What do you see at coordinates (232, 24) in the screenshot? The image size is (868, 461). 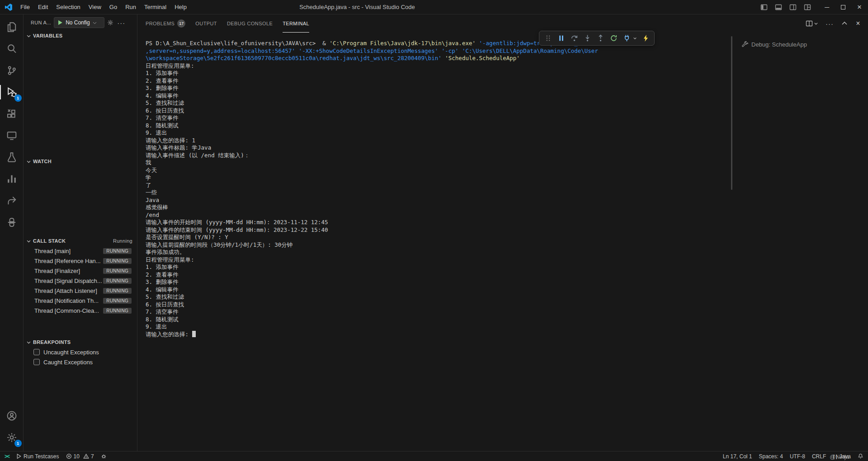 I see `panel-tabs: PROBLEMS 17 OUTPUT DEBUG CONSOLE` at bounding box center [232, 24].